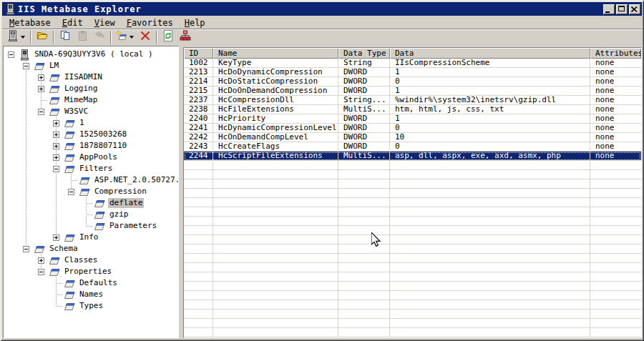 Image resolution: width=644 pixels, height=341 pixels. What do you see at coordinates (91, 54) in the screenshot?
I see `tree-item-snda-69q3uyy3v6-local-: SNDA-69Q3UYY3V6 ( local )` at bounding box center [91, 54].